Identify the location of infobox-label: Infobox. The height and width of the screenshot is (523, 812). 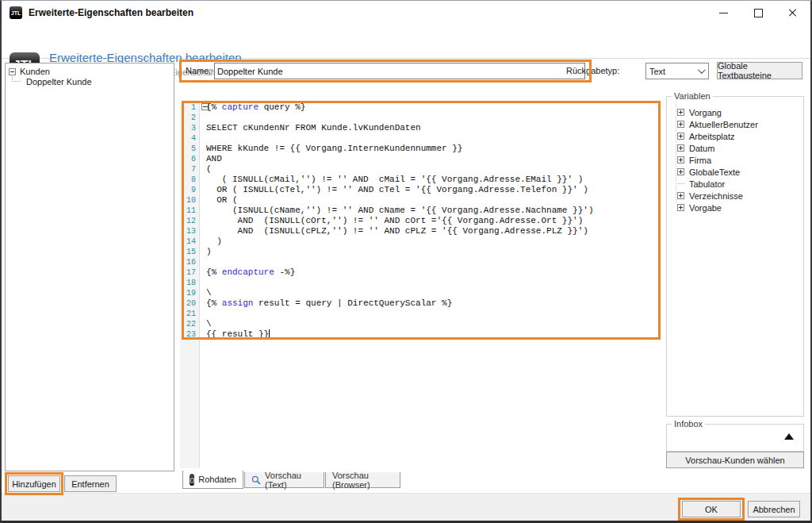
(688, 424).